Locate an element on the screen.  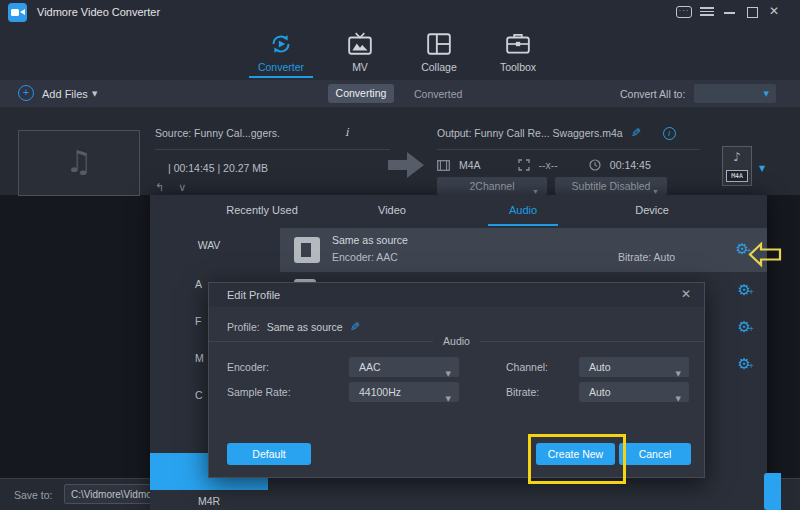
tab-collage: Collage is located at coordinates (439, 52).